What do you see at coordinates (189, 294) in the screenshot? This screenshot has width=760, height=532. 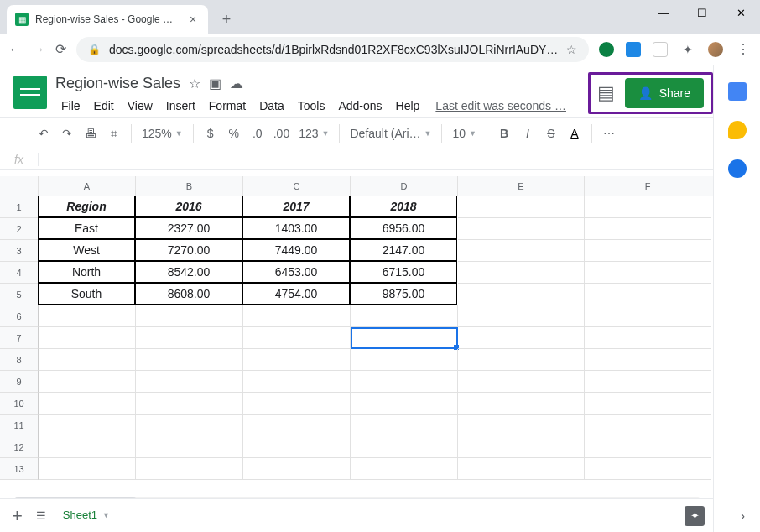 I see `cell: 8608.00` at bounding box center [189, 294].